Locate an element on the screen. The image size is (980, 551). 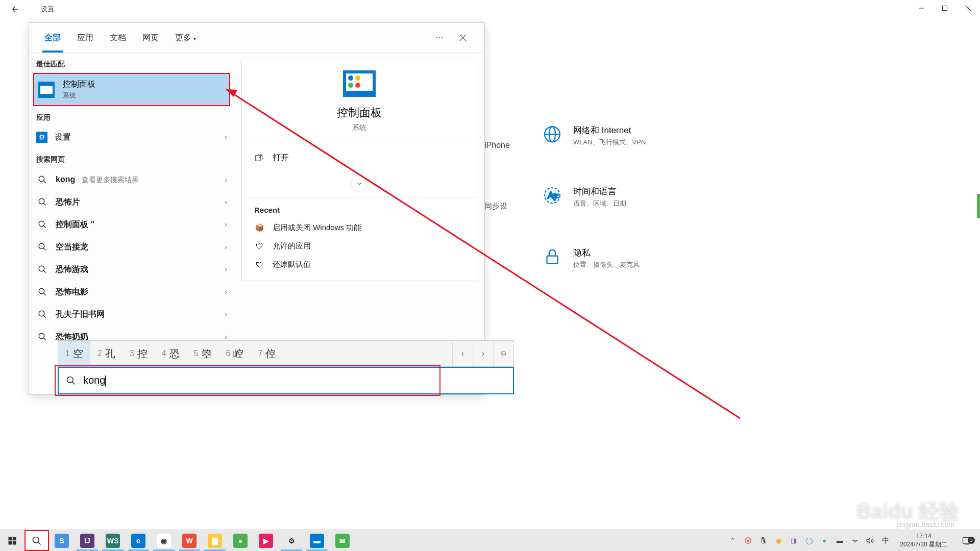
tray-app3-icon: ◨ is located at coordinates (794, 541).